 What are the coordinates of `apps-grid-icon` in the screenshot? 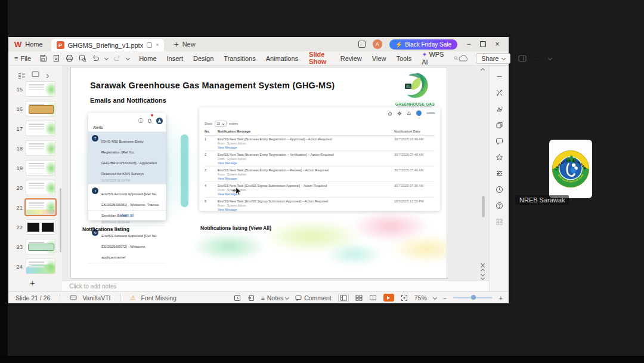 It's located at (500, 222).